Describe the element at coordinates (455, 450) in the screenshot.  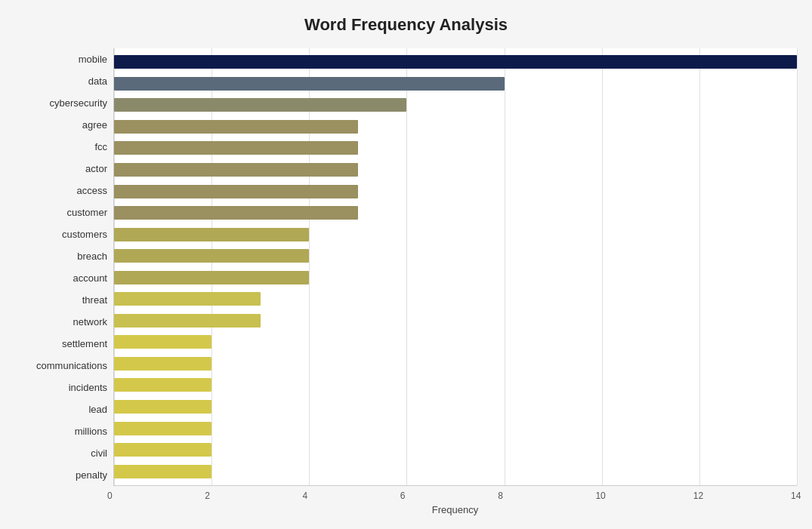
I see `bar-row-civil` at that location.